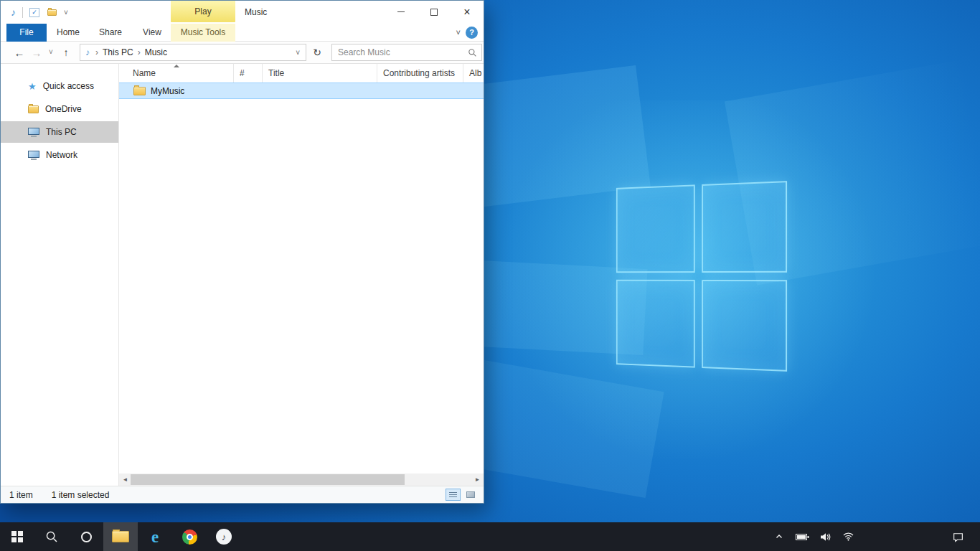 The width and height of the screenshot is (980, 551). Describe the element at coordinates (453, 495) in the screenshot. I see `details-view-icon` at that location.